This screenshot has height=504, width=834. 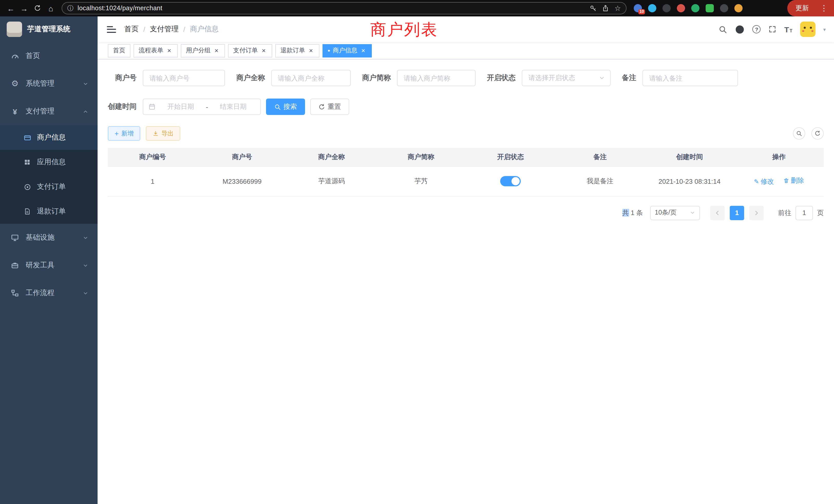 What do you see at coordinates (756, 213) in the screenshot?
I see `next-page-button` at bounding box center [756, 213].